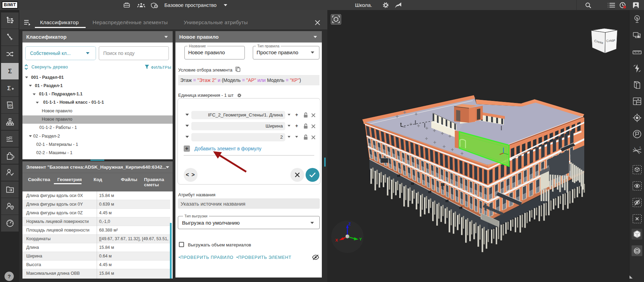 The image size is (644, 282). What do you see at coordinates (10, 105) in the screenshot?
I see `svg-text: 2D` at bounding box center [10, 105].